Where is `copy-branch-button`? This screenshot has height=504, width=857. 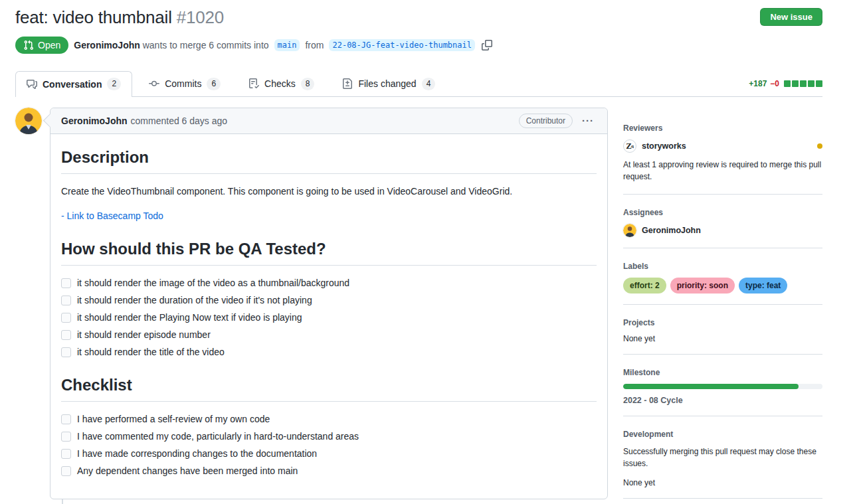 copy-branch-button is located at coordinates (487, 45).